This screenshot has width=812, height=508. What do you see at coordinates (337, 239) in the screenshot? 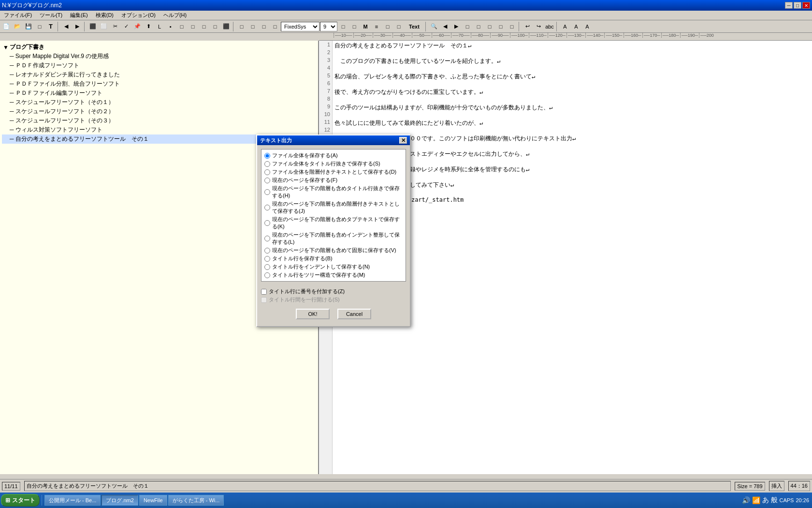
I see `radio-label-7: 現在のページを下の階層も含めインデント整形して保存する(L)` at bounding box center [337, 239].